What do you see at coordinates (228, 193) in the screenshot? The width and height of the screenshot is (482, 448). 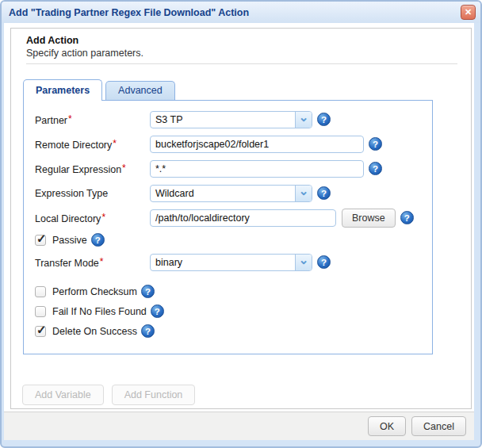 I see `field-row-expression-type: Expression Type Wildcard ⌄ ?` at bounding box center [228, 193].